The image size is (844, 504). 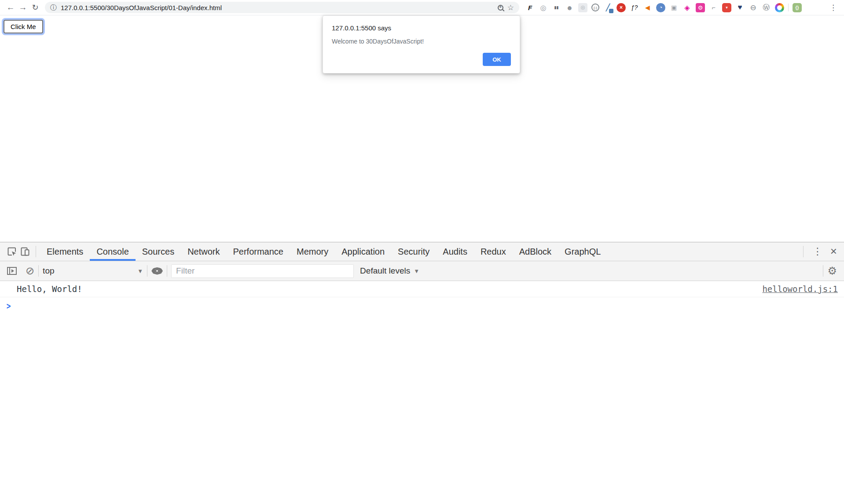 What do you see at coordinates (780, 8) in the screenshot?
I see `color-wheel-icon` at bounding box center [780, 8].